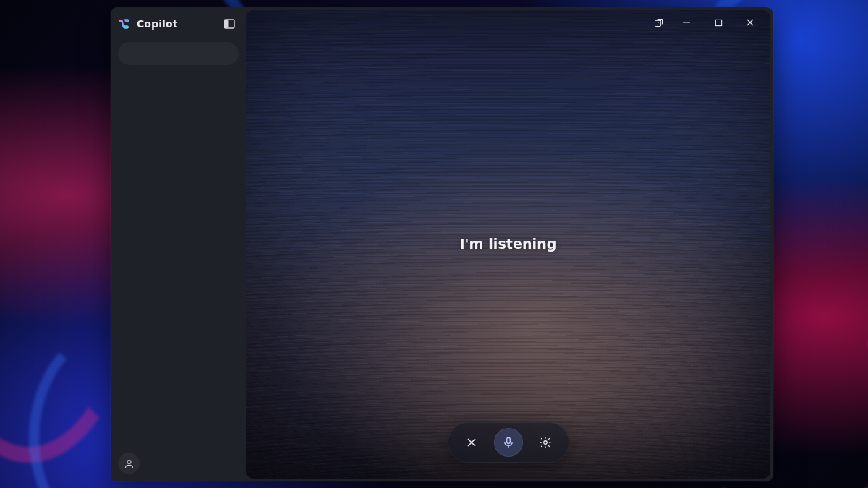 This screenshot has width=868, height=488. What do you see at coordinates (658, 22) in the screenshot?
I see `open-in-new-button` at bounding box center [658, 22].